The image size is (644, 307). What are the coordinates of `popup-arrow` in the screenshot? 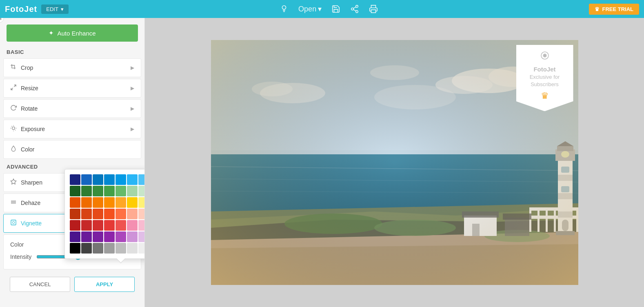 It's located at (121, 260).